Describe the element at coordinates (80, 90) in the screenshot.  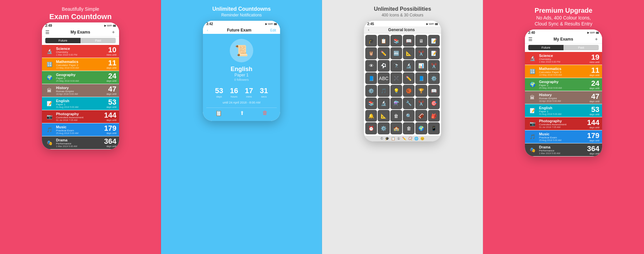
I see `exam-history-1: 🏛 History Roman Empire 18 Apr 2018 5:00 …` at that location.